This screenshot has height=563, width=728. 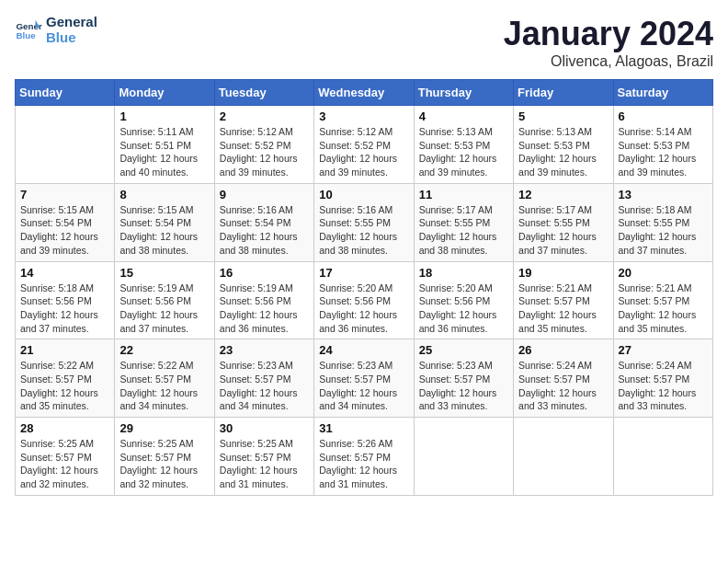 What do you see at coordinates (165, 145) in the screenshot?
I see `day-cell: 1Sunrise: 5:11 AMSunset: 5:51 PMDaylight…` at bounding box center [165, 145].